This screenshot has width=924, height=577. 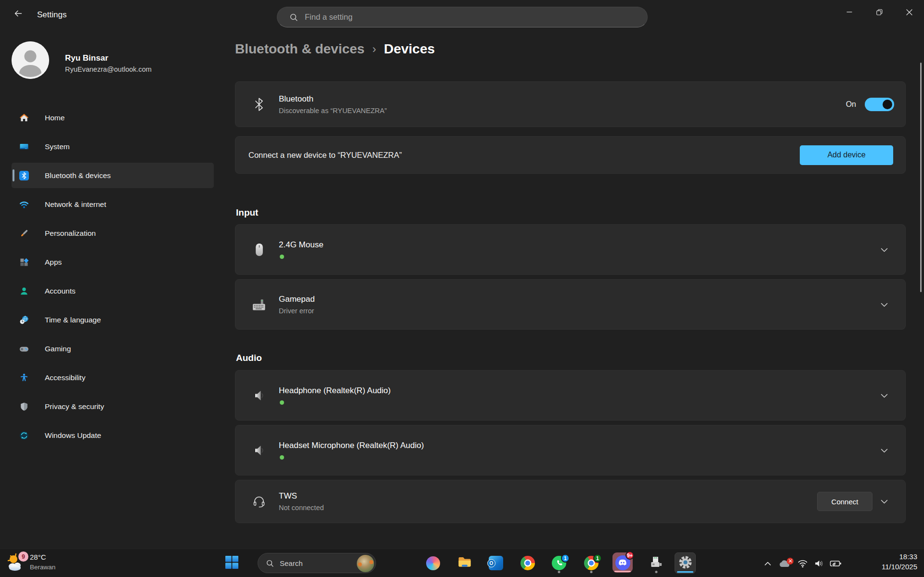 I want to click on device-card-gamepad: Gamepad Driver error, so click(x=570, y=304).